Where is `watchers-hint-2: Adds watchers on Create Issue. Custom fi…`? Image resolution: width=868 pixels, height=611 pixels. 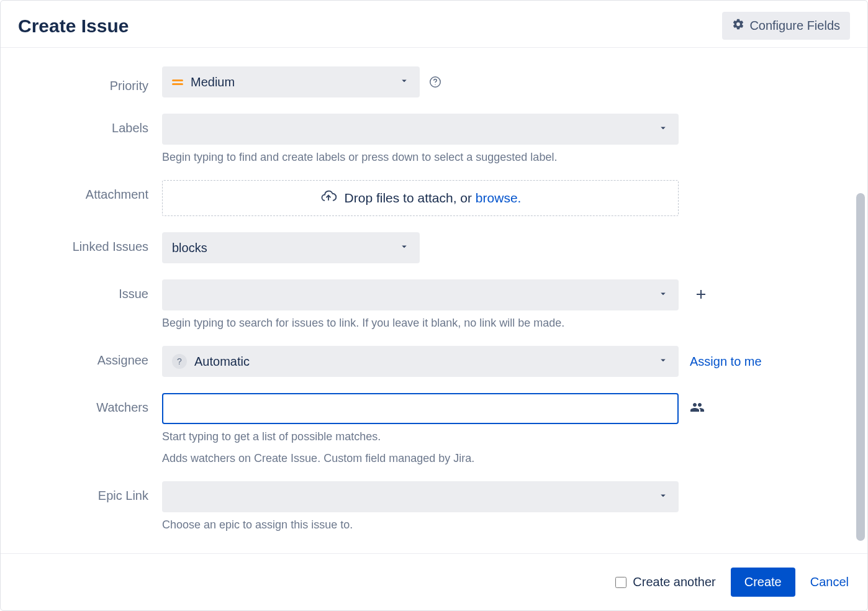 watchers-hint-2: Adds watchers on Create Issue. Custom fi… is located at coordinates (485, 458).